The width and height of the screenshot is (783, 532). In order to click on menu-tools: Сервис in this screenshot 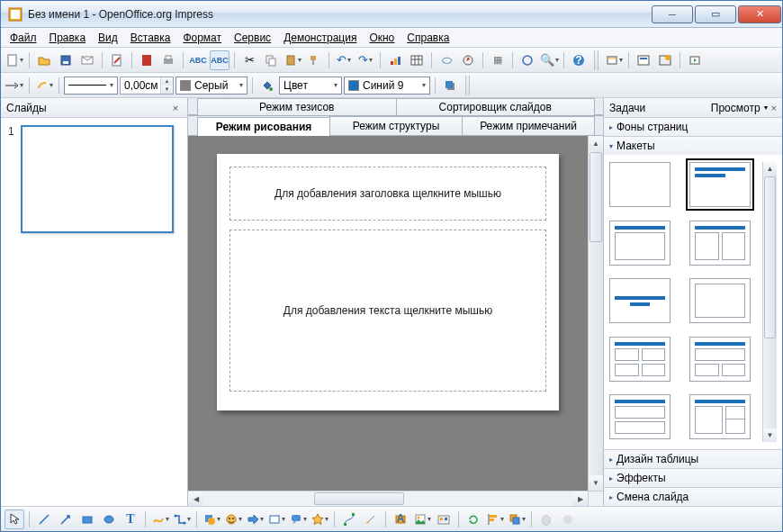, I will do `click(252, 38)`.